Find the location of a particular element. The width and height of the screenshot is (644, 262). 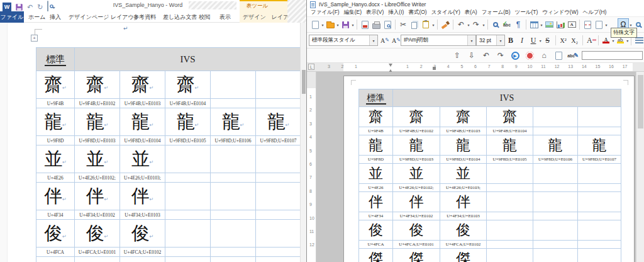

menu-help: ヘルプ(H) is located at coordinates (595, 13).